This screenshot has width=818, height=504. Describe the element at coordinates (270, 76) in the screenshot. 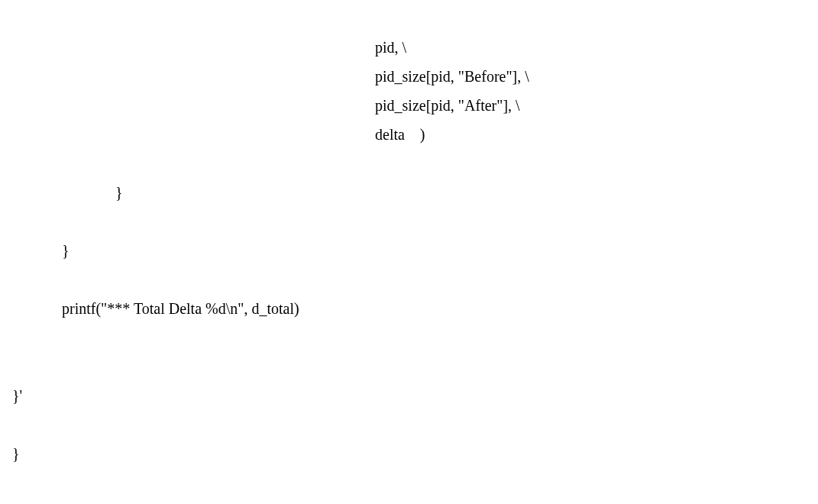

I see `code-line: pid_size[pid, "Before"], \` at that location.